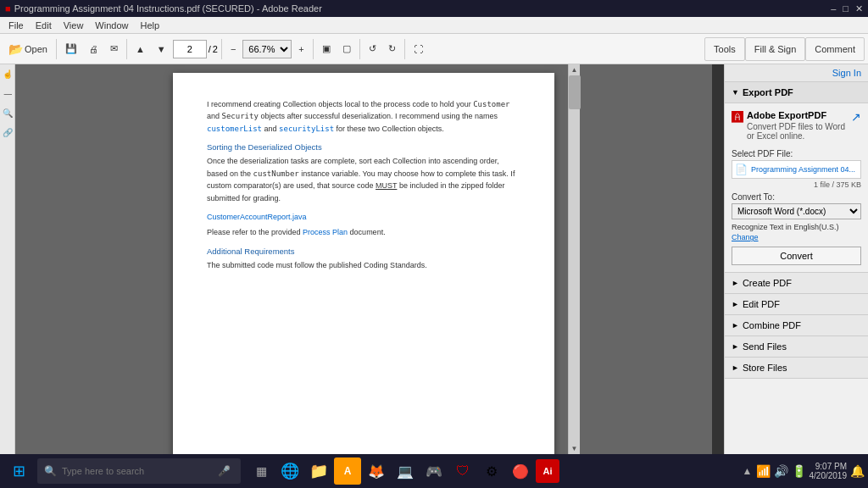 The width and height of the screenshot is (868, 488). What do you see at coordinates (798, 131) in the screenshot?
I see `adobe-export-desc: Convert PDF files to Word or Excel onlin…` at bounding box center [798, 131].